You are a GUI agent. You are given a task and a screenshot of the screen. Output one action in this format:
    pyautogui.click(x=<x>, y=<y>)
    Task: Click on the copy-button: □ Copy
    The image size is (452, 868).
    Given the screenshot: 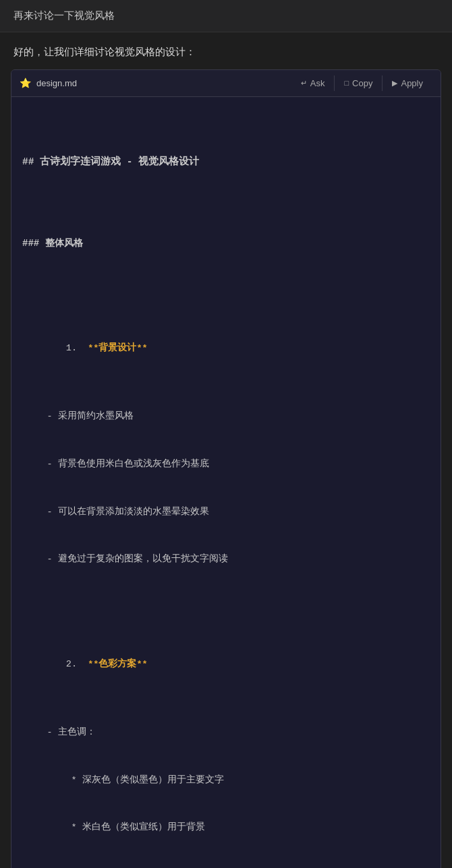 What is the action you would take?
    pyautogui.click(x=358, y=84)
    